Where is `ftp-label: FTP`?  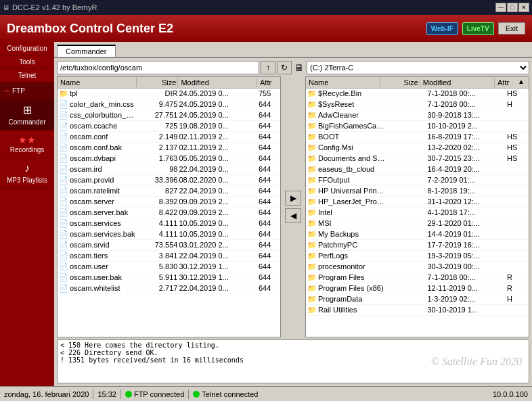 ftp-label: FTP is located at coordinates (19, 91).